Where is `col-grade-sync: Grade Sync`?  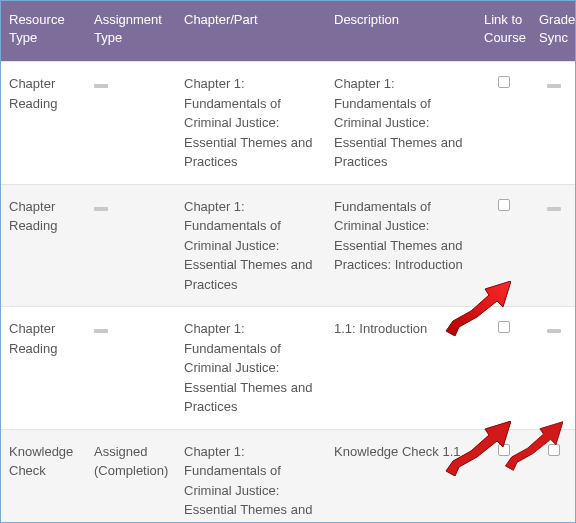
col-grade-sync: Grade Sync is located at coordinates (554, 32).